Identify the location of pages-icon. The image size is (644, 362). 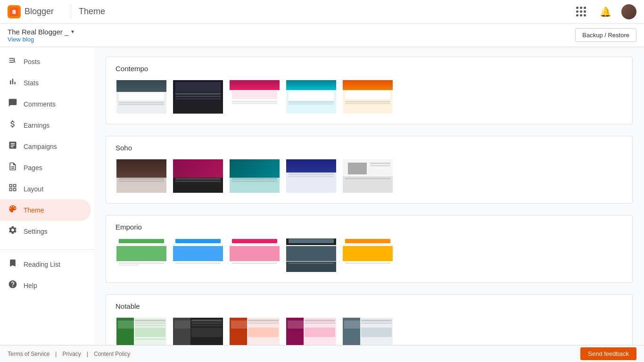
(13, 168).